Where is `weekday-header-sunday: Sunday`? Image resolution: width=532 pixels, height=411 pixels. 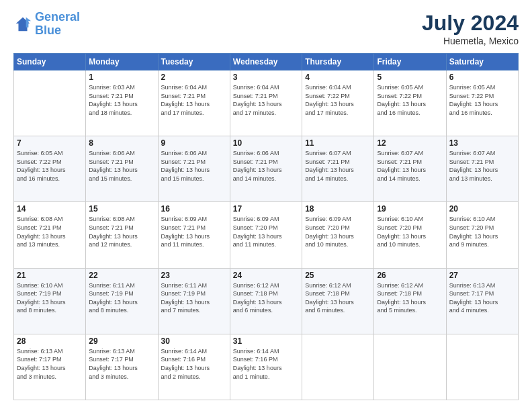 weekday-header-sunday: Sunday is located at coordinates (50, 62).